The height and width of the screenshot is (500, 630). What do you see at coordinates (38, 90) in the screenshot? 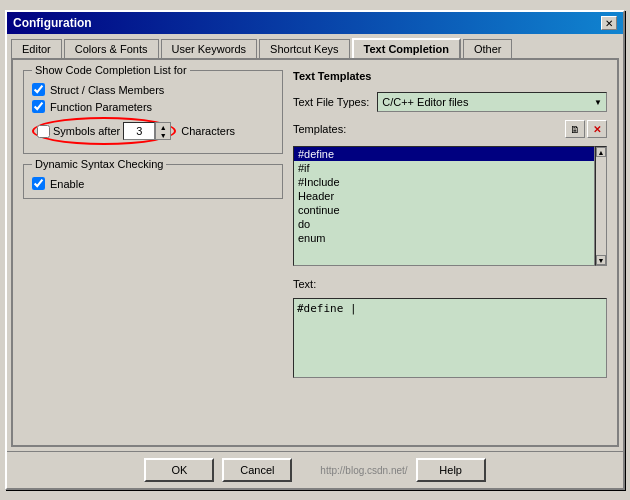
I see `struct-checkbox` at bounding box center [38, 90].